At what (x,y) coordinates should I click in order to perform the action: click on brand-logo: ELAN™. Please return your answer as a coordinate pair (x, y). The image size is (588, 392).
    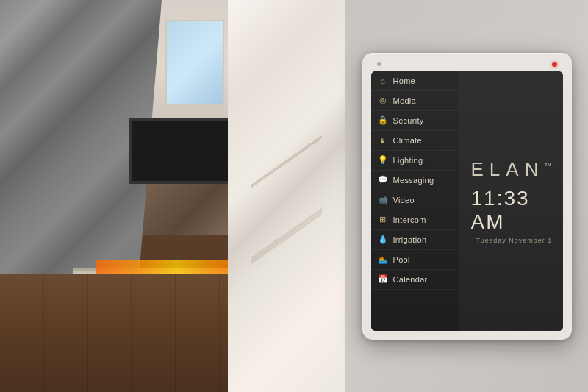
    Looking at the image, I should click on (514, 169).